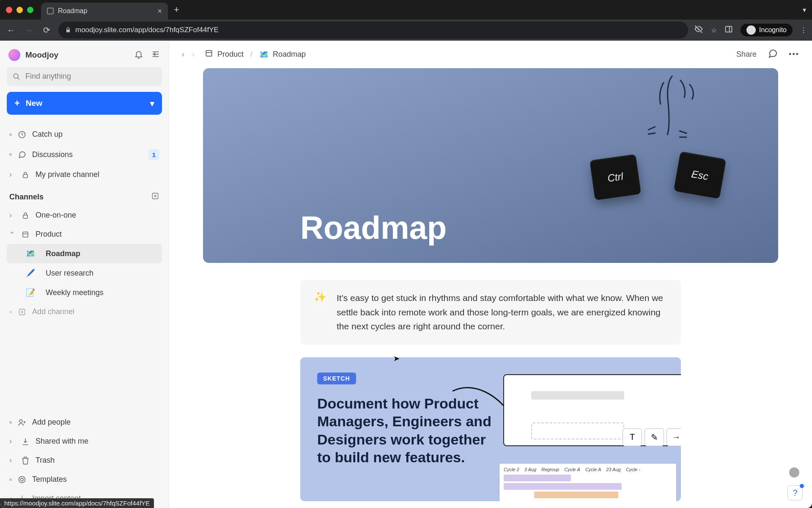 Image resolution: width=812 pixels, height=508 pixels. I want to click on doc-emoji-icon: 🖊️, so click(30, 273).